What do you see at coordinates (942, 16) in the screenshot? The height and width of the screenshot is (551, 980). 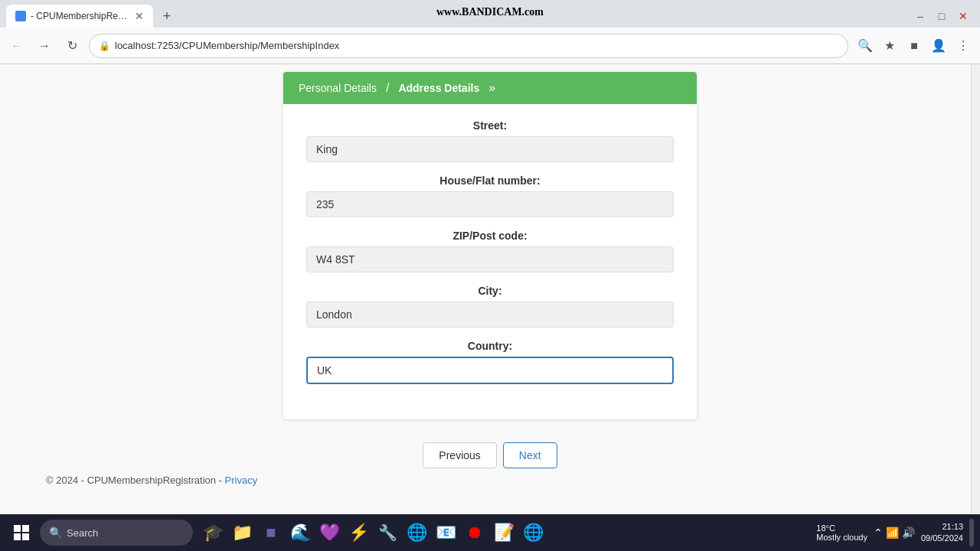 I see `window-controls: – □ ✕` at bounding box center [942, 16].